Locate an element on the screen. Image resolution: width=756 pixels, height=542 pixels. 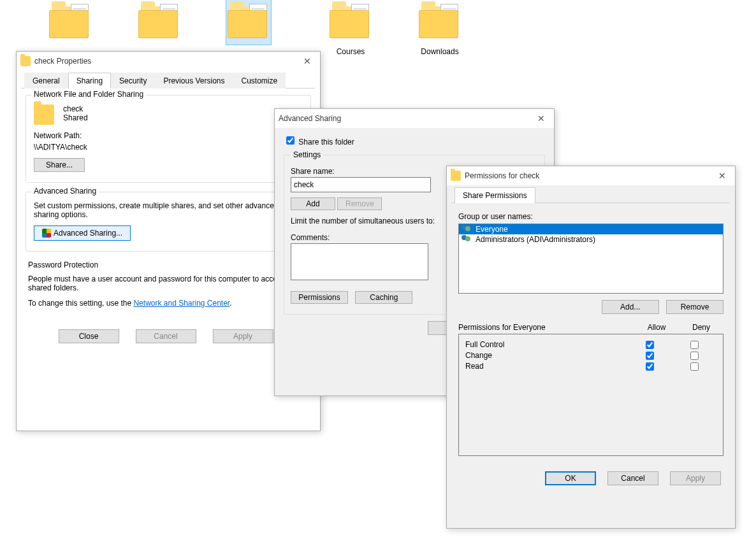
permission-name: Full Control is located at coordinates (546, 345).